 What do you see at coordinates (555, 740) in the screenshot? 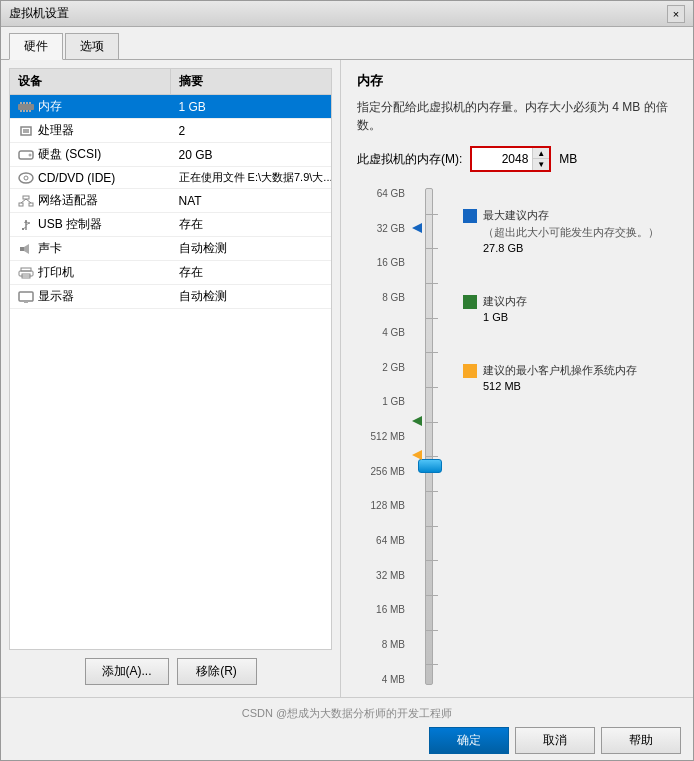
I see `cancel-button: 取消` at bounding box center [555, 740].